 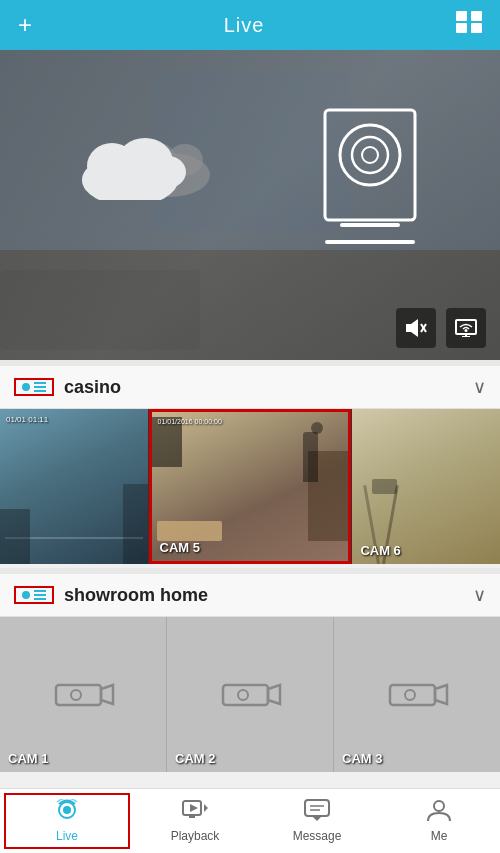 What do you see at coordinates (417, 694) in the screenshot?
I see `cam3-offline` at bounding box center [417, 694].